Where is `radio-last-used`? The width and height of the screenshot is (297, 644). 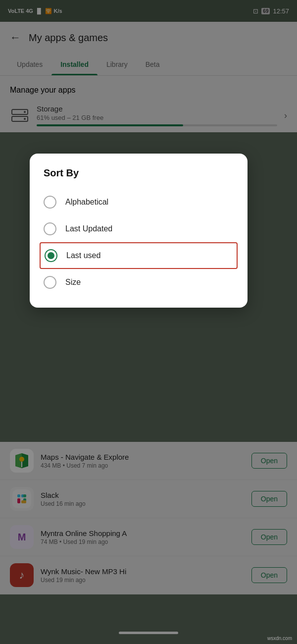 radio-last-used is located at coordinates (51, 256).